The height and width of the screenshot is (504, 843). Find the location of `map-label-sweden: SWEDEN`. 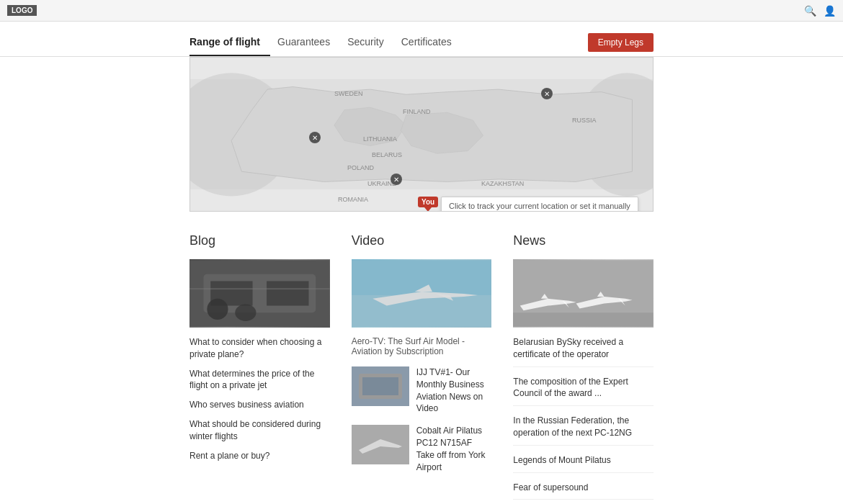

map-label-sweden: SWEDEN is located at coordinates (349, 94).